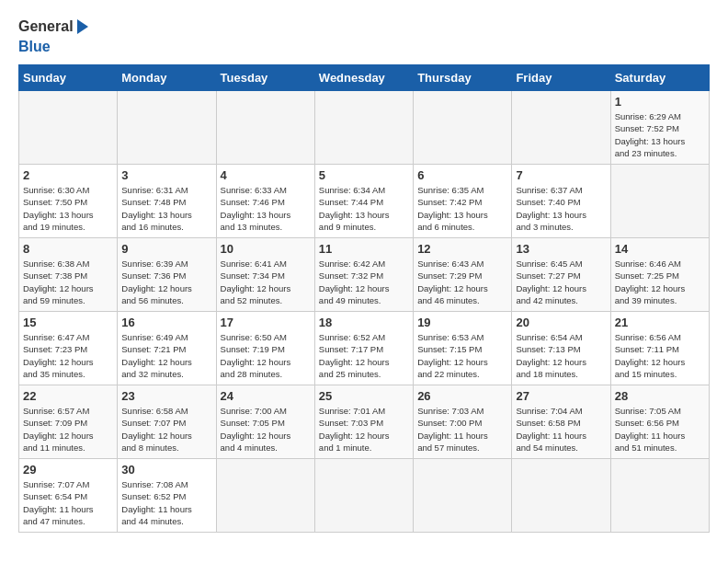 This screenshot has height=563, width=728. What do you see at coordinates (364, 422) in the screenshot?
I see `week-row-5: 22Sunrise: 6:57 AM Sunset: 7:09 PM Dayli…` at bounding box center [364, 422].